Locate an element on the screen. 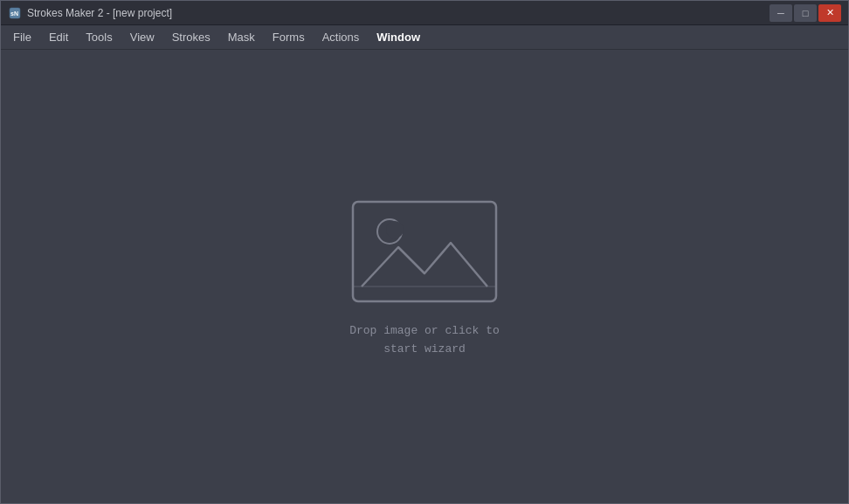 The height and width of the screenshot is (504, 849). drop-zone: Drop image or click tostart wizard is located at coordinates (424, 277).